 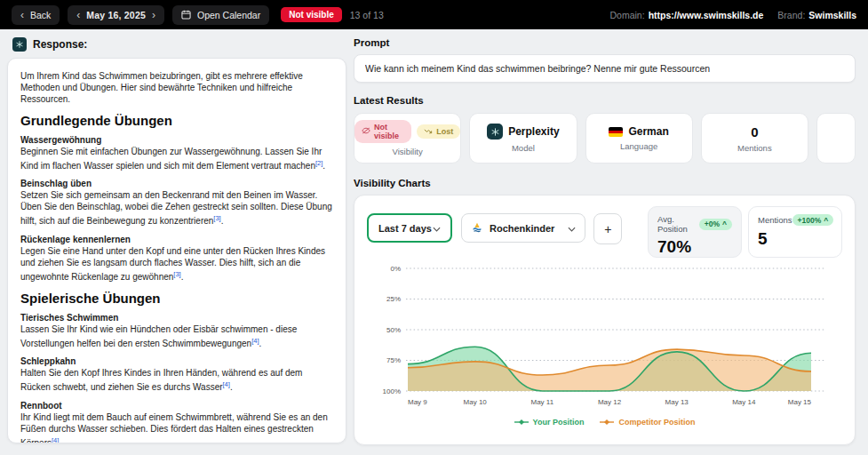 I want to click on svg-text: May 14, so click(x=745, y=402).